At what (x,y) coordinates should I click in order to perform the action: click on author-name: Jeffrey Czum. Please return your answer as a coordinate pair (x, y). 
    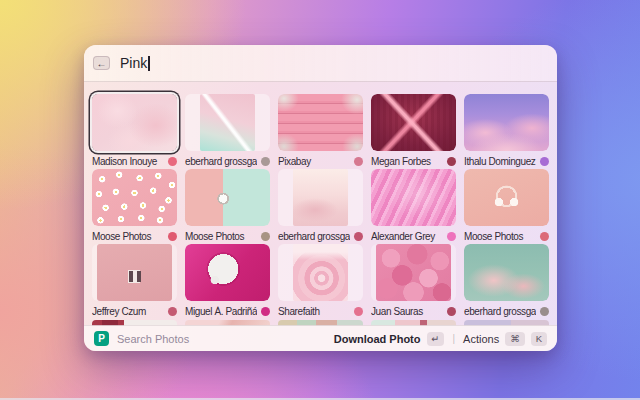
    Looking at the image, I should click on (128, 312).